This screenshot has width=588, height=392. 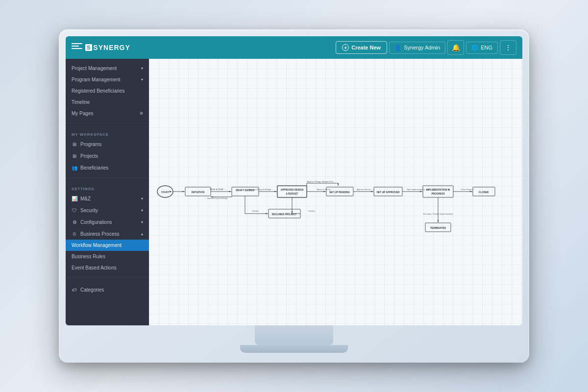 What do you see at coordinates (107, 114) in the screenshot?
I see `sidebar-item-my-pages: My Pages ⚙` at bounding box center [107, 114].